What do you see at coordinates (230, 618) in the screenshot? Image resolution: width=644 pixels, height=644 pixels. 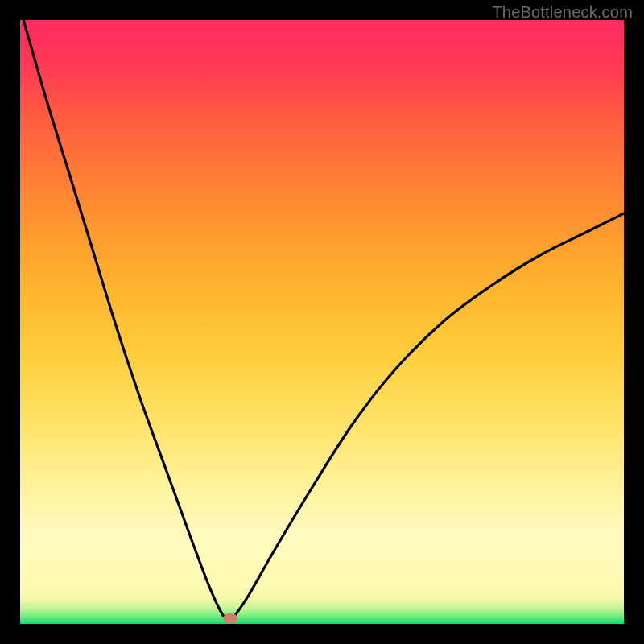 I see `optimal-point-marker` at bounding box center [230, 618].